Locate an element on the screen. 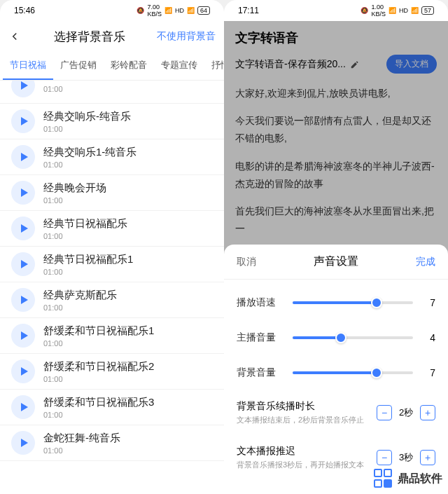  setting-info: 背景音乐续播时长 文本播报结束后，2秒后背景音乐停止 is located at coordinates (307, 413).